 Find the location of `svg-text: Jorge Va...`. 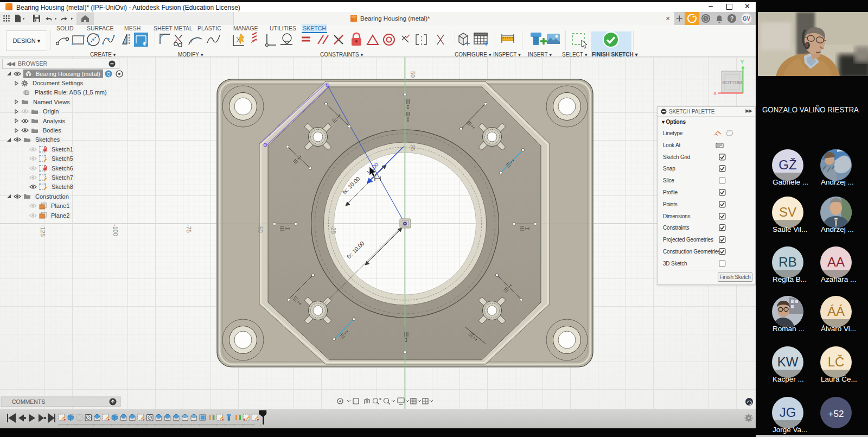

svg-text: Jorge Va... is located at coordinates (790, 430).